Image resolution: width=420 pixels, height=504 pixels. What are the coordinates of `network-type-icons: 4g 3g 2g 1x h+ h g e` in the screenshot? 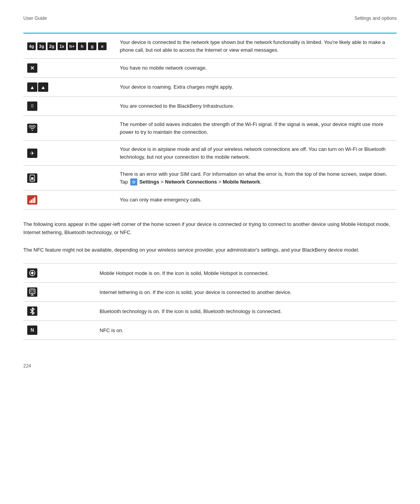 It's located at (67, 46).